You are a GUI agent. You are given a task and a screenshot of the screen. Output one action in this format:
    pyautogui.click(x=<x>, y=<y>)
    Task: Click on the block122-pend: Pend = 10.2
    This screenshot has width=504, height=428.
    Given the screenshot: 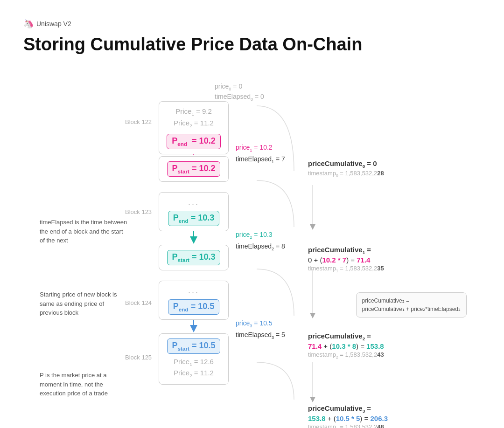 What is the action you would take?
    pyautogui.click(x=193, y=142)
    